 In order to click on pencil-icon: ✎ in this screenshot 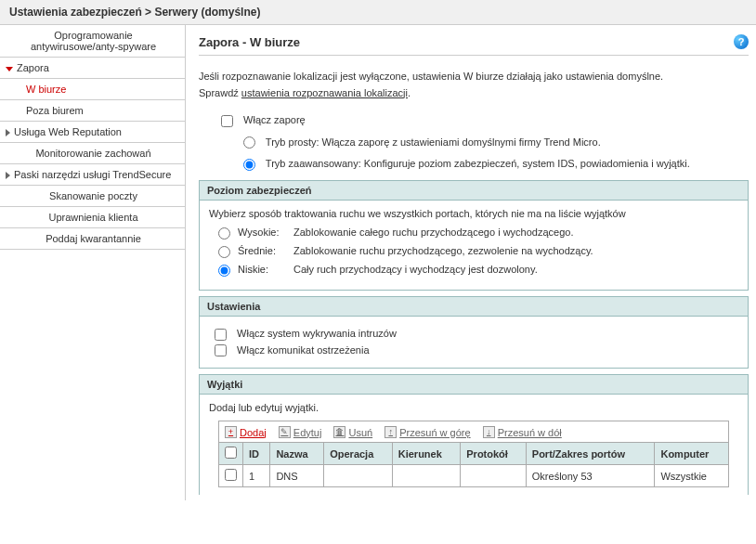, I will do `click(284, 433)`.